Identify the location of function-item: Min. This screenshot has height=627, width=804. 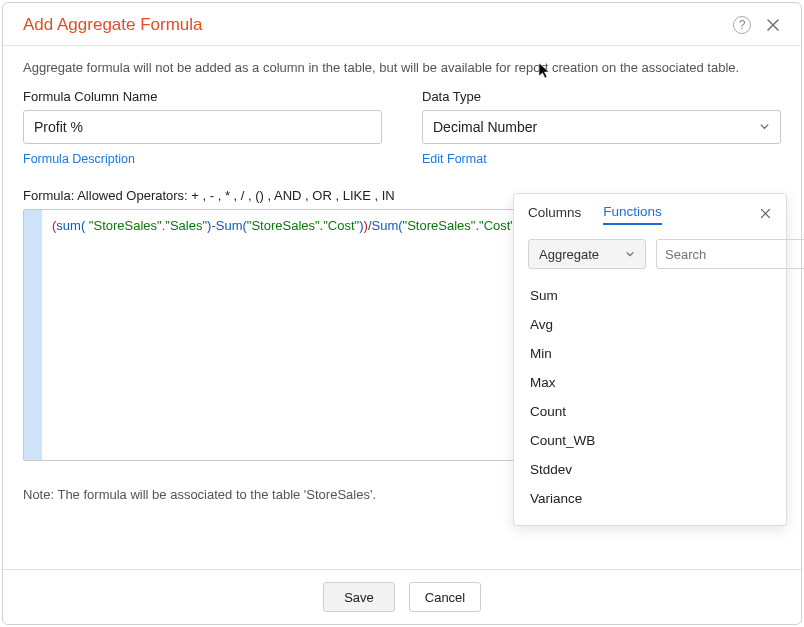
(650, 354).